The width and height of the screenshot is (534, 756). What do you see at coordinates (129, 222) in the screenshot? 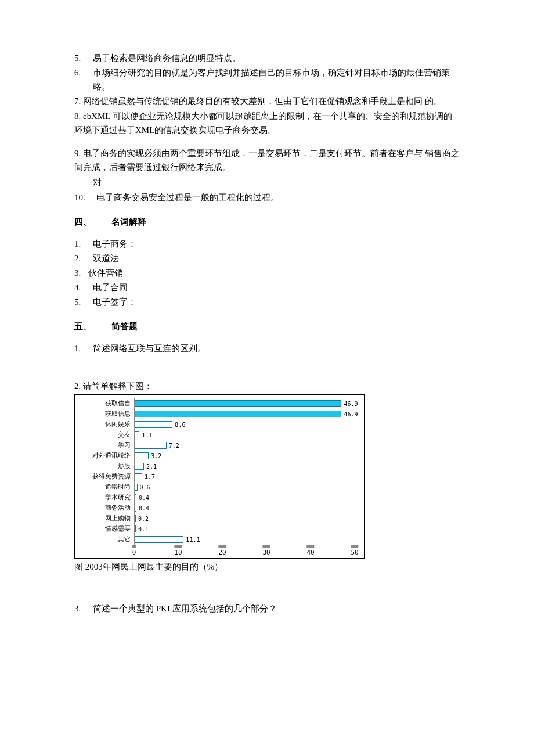
I see `section-4-title: 名词解释` at bounding box center [129, 222].